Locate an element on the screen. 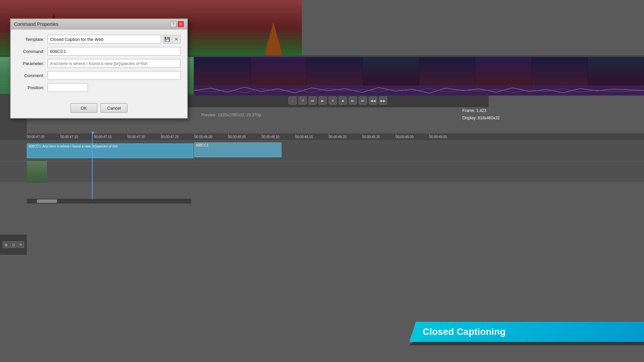 The height and width of the screenshot is (362, 644). frame-label: Frame: is located at coordinates (469, 111).